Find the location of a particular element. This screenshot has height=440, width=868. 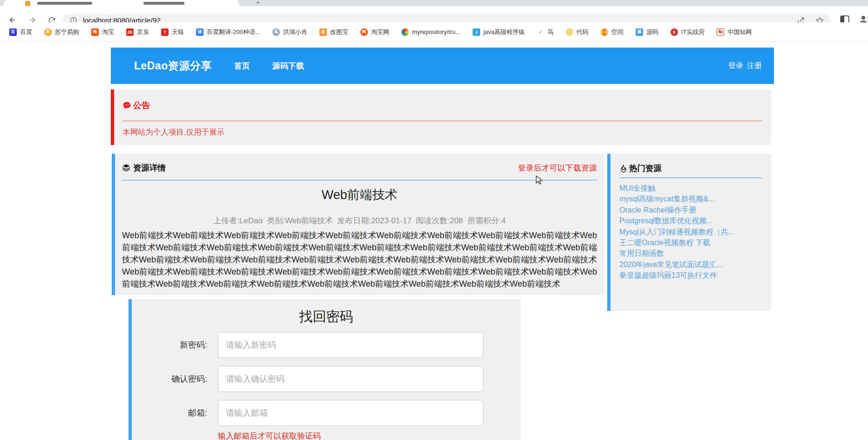

bookmark-label: java高级程序猿 is located at coordinates (504, 32).